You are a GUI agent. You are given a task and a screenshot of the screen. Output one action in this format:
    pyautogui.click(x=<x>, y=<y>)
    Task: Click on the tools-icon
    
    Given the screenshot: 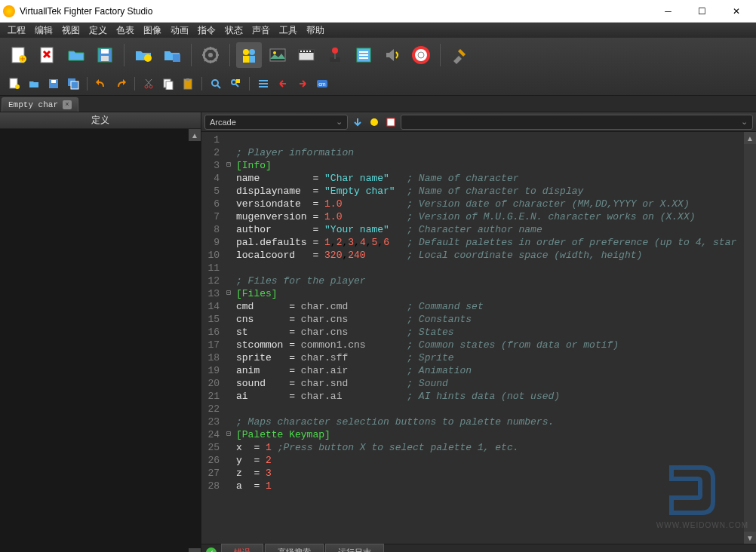 What is the action you would take?
    pyautogui.click(x=459, y=55)
    